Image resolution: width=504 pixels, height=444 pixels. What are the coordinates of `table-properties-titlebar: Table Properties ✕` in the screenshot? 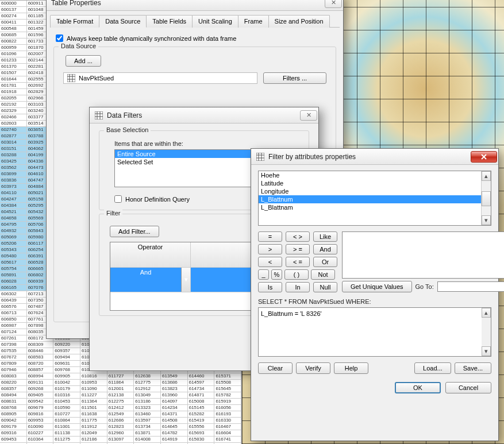 It's located at (195, 6).